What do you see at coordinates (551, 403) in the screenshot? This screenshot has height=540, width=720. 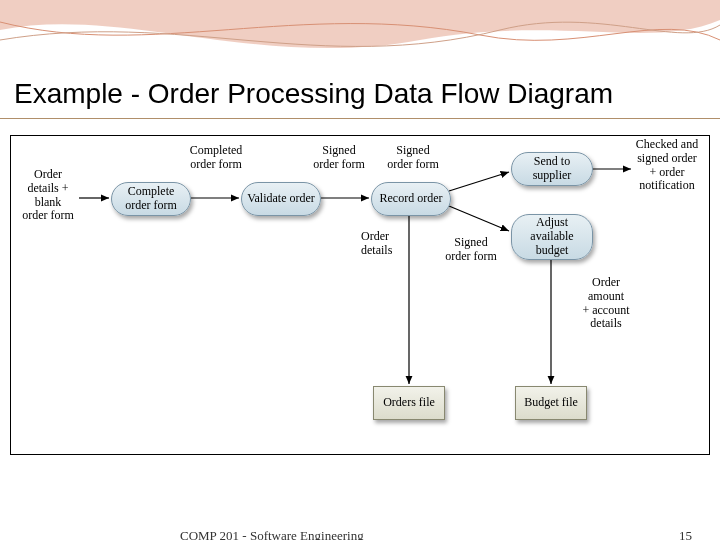 I see `file-budget-file: Budget file` at bounding box center [551, 403].